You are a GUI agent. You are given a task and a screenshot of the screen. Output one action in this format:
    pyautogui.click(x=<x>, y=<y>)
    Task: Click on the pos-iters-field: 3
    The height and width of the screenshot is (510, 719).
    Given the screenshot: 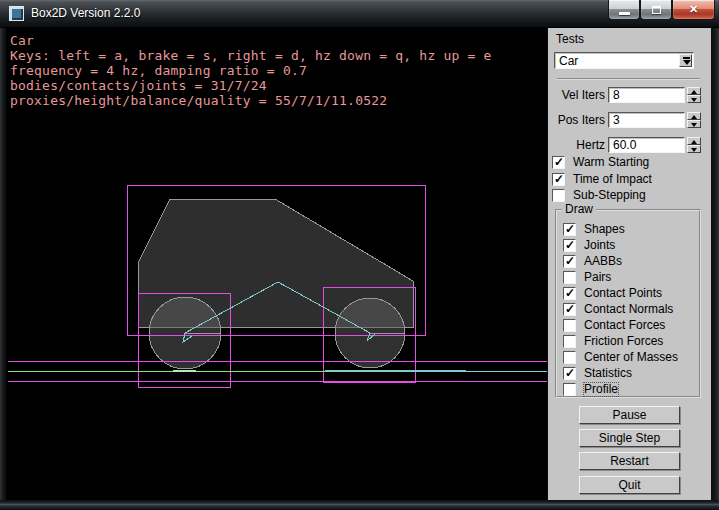 What is the action you would take?
    pyautogui.click(x=646, y=120)
    